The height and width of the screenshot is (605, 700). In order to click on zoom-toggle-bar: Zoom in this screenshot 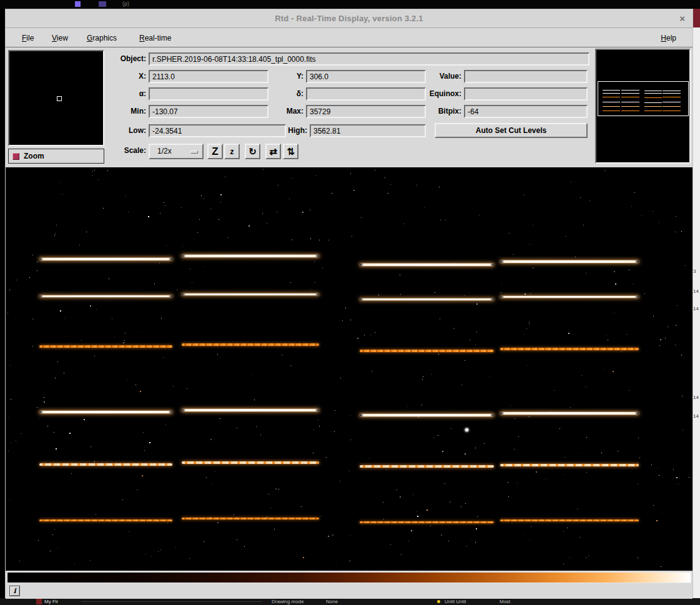, I will do `click(56, 156)`.